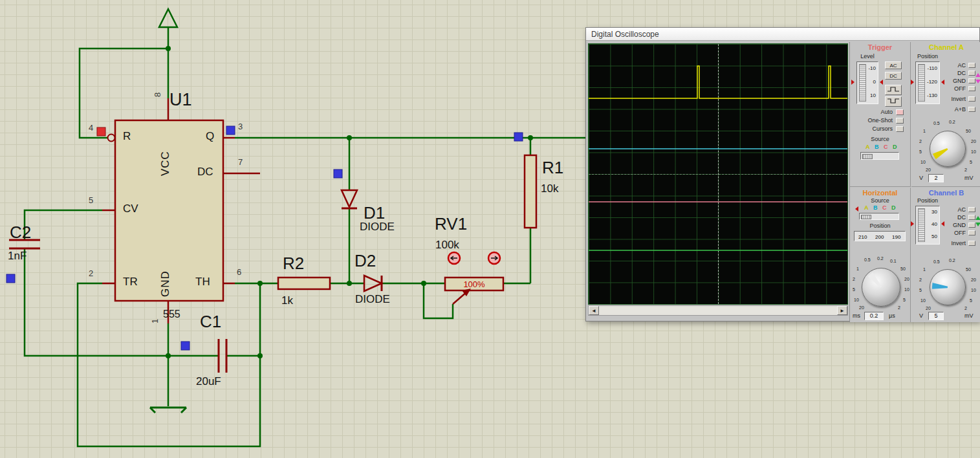  What do you see at coordinates (972, 233) in the screenshot?
I see `channel-b-off-button` at bounding box center [972, 233].